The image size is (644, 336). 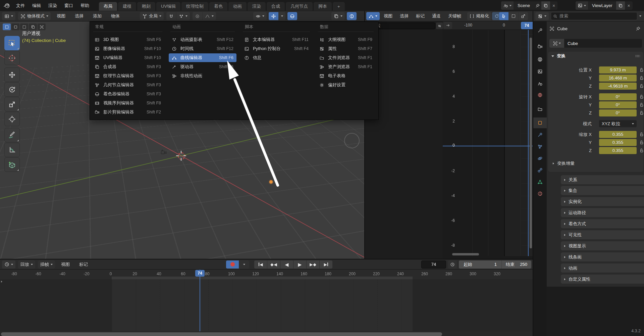 What do you see at coordinates (313, 265) in the screenshot?
I see `next-keyframe-button: ▶◆` at bounding box center [313, 265].